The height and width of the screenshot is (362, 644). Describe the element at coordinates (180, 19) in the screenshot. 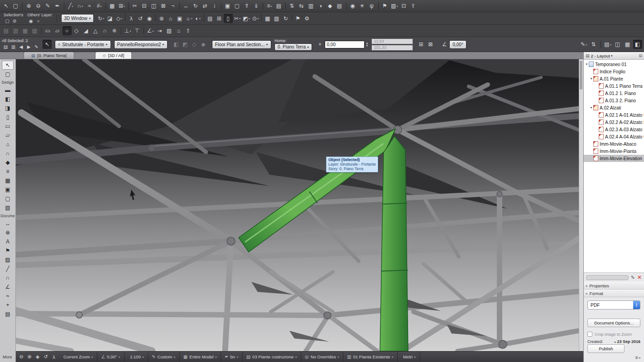

I see `frame-icon: ▣` at that location.